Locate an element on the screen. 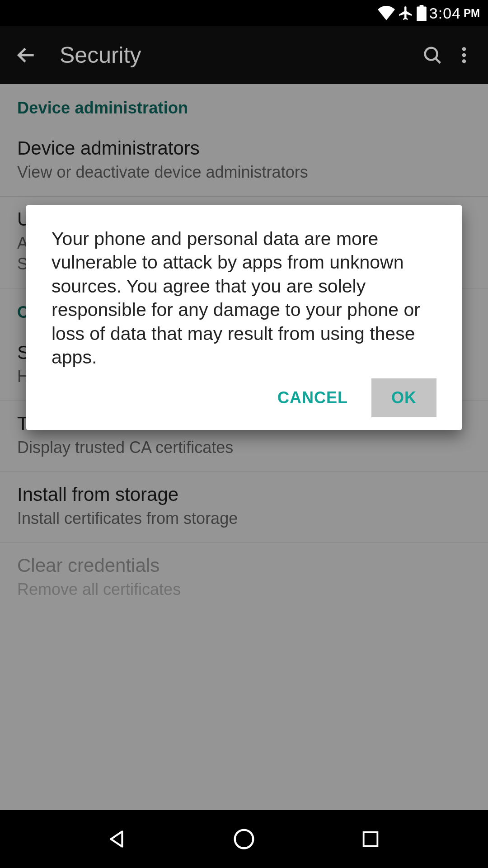  nav-home-button is located at coordinates (244, 839).